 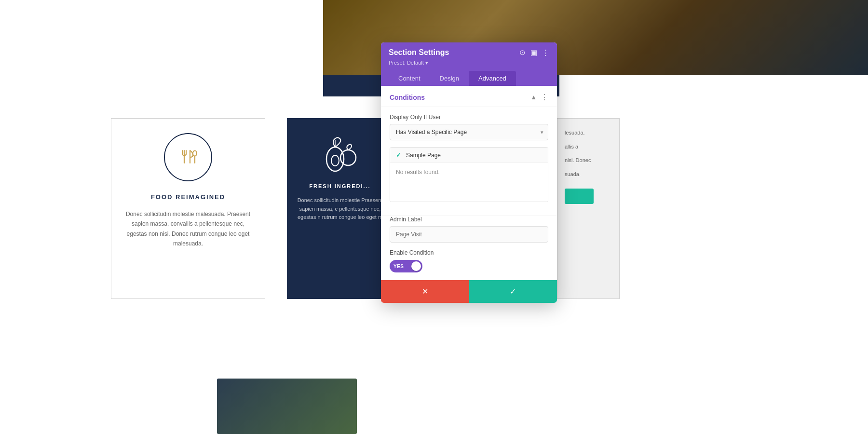 I want to click on collapse-icon: ▲, so click(x=533, y=97).